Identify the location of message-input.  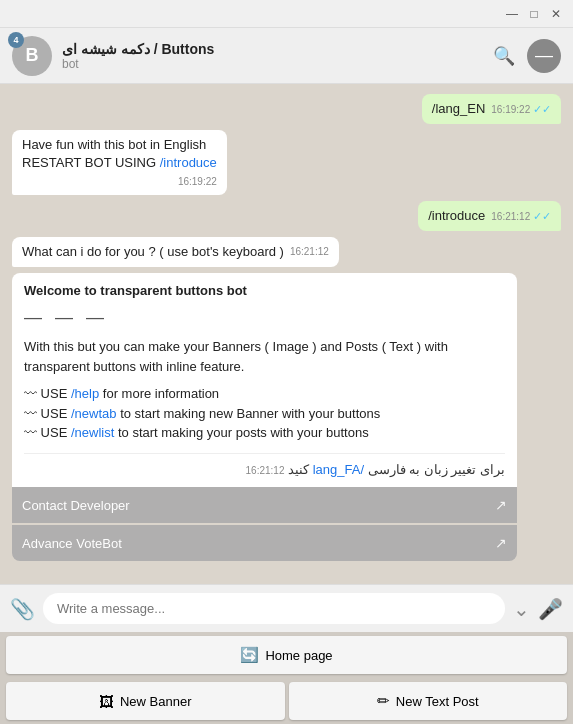
(274, 608).